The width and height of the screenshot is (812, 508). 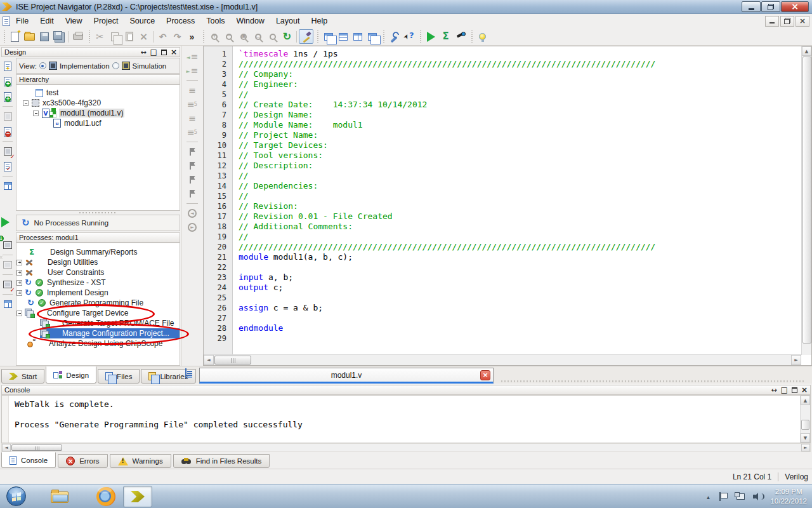 What do you see at coordinates (258, 37) in the screenshot?
I see `zoom-box-button: □` at bounding box center [258, 37].